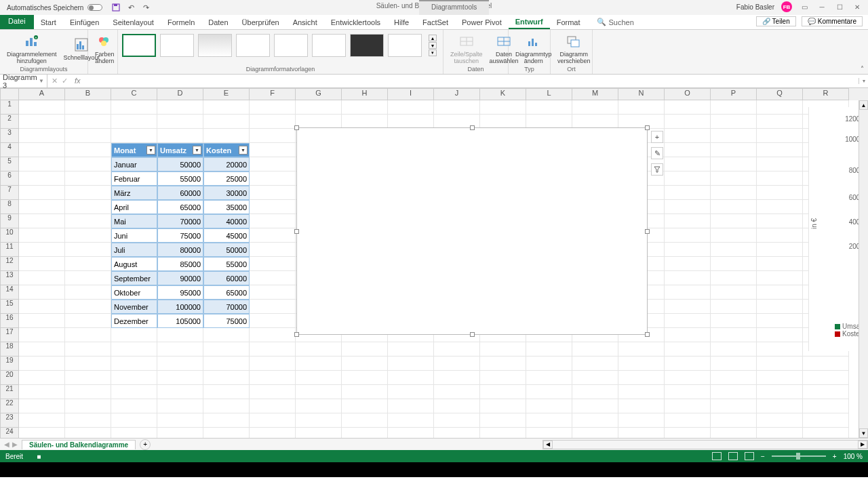 The width and height of the screenshot is (868, 488). Describe the element at coordinates (411, 94) in the screenshot. I see `column-header: I` at that location.